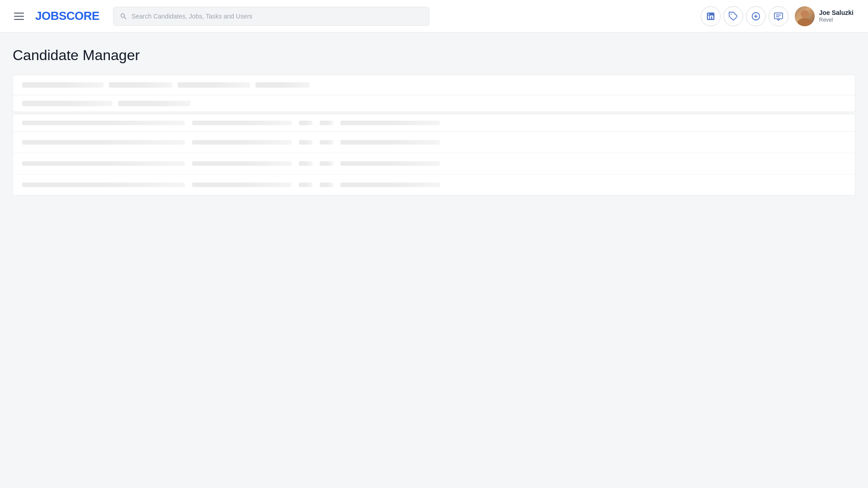 This screenshot has width=868, height=488. Describe the element at coordinates (711, 16) in the screenshot. I see `linkedin-icon` at that location.